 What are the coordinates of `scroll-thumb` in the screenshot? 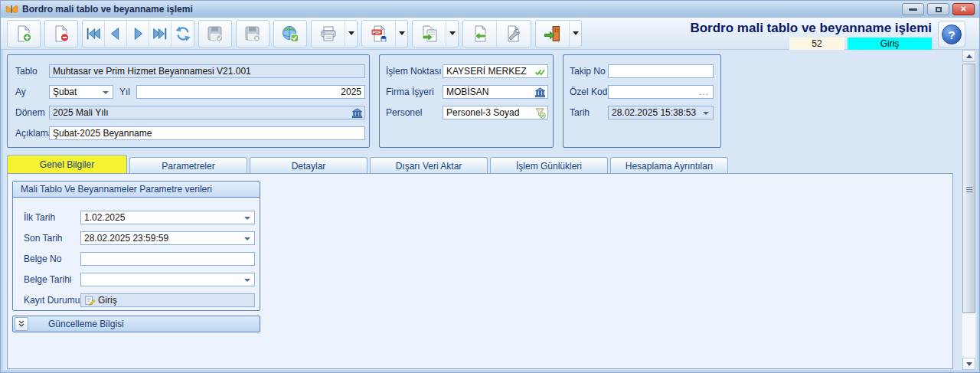 It's located at (969, 188).